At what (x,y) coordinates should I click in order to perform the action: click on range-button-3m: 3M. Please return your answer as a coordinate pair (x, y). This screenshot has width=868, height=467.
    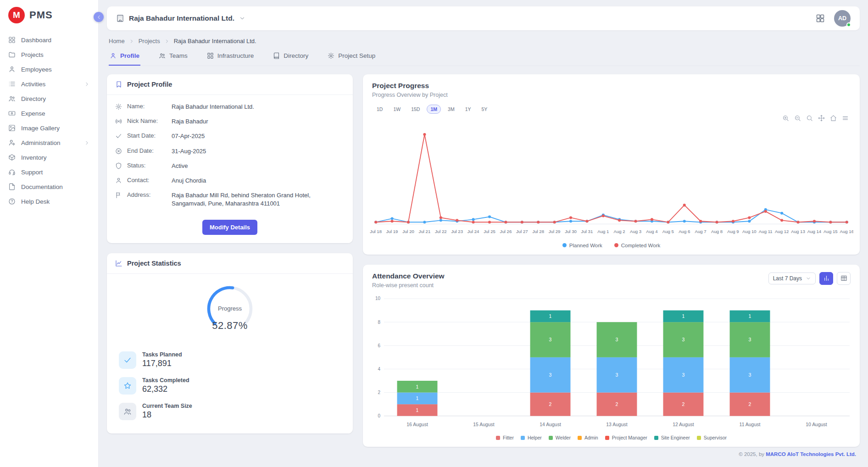
    Looking at the image, I should click on (451, 109).